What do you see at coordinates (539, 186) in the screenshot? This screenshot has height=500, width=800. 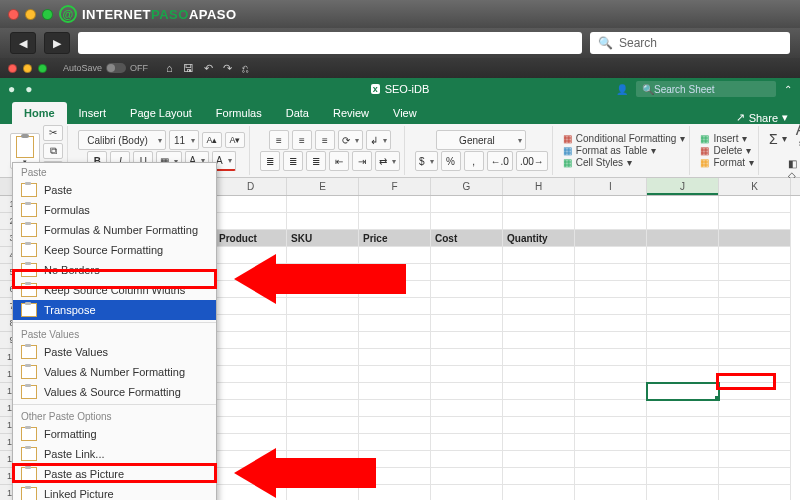 I see `column-header-H: H` at bounding box center [539, 186].